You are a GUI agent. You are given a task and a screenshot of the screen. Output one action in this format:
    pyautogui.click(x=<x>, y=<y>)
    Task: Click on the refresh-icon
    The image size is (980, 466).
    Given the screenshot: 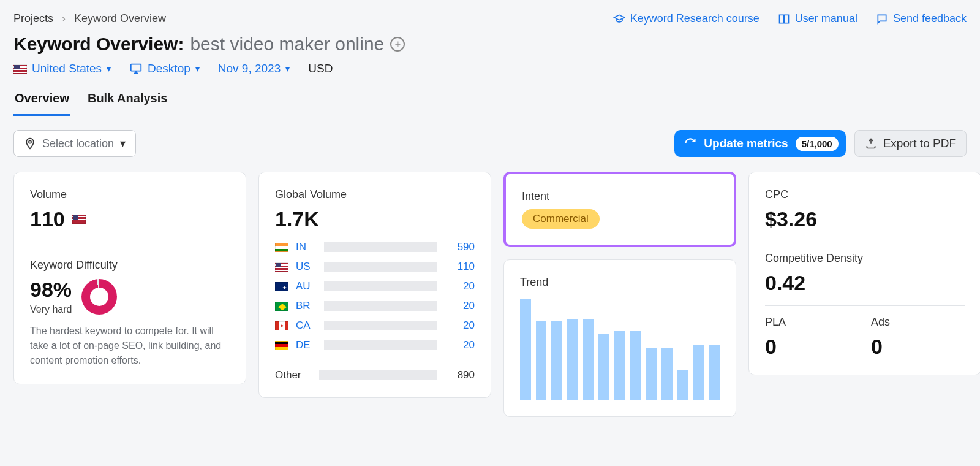 What is the action you would take?
    pyautogui.click(x=690, y=143)
    